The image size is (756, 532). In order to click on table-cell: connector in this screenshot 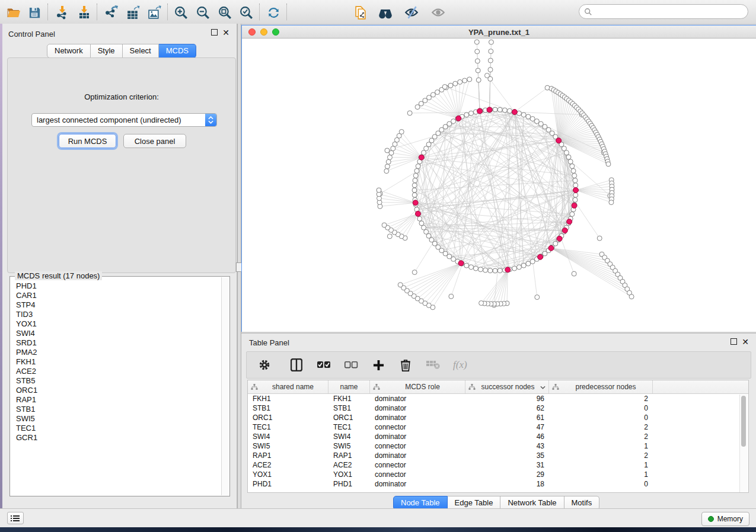, I will do `click(417, 446)`.